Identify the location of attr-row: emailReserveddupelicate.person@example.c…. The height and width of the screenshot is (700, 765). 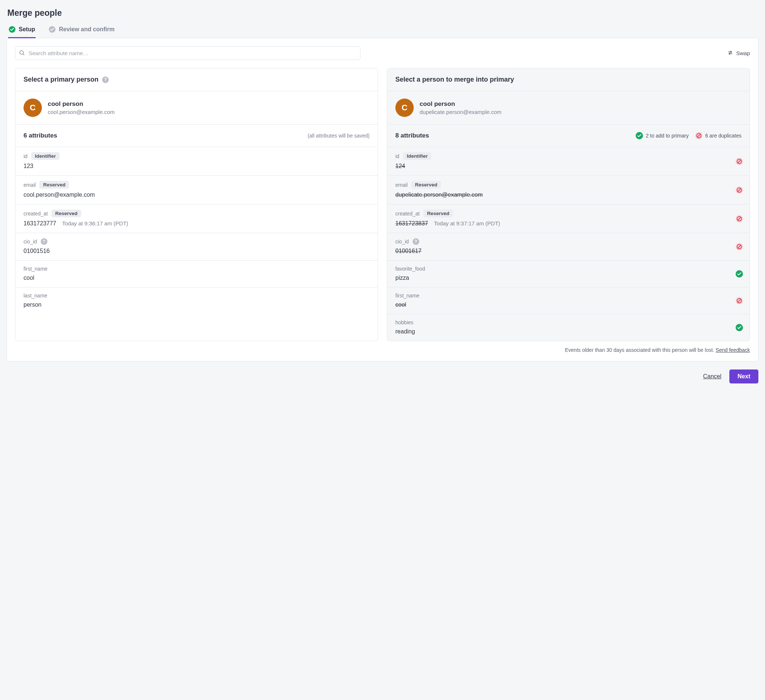
(568, 190).